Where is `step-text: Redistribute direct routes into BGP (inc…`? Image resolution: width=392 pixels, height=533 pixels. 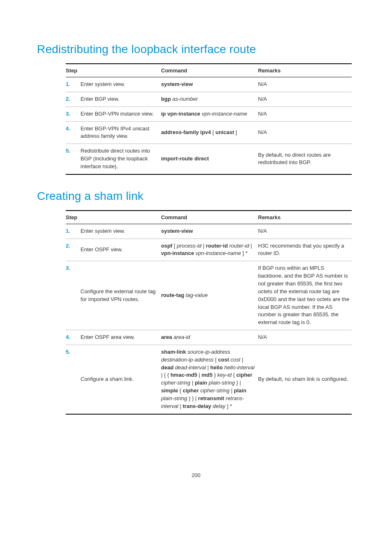 step-text: Redistribute direct routes into BGP (inc… is located at coordinates (121, 159).